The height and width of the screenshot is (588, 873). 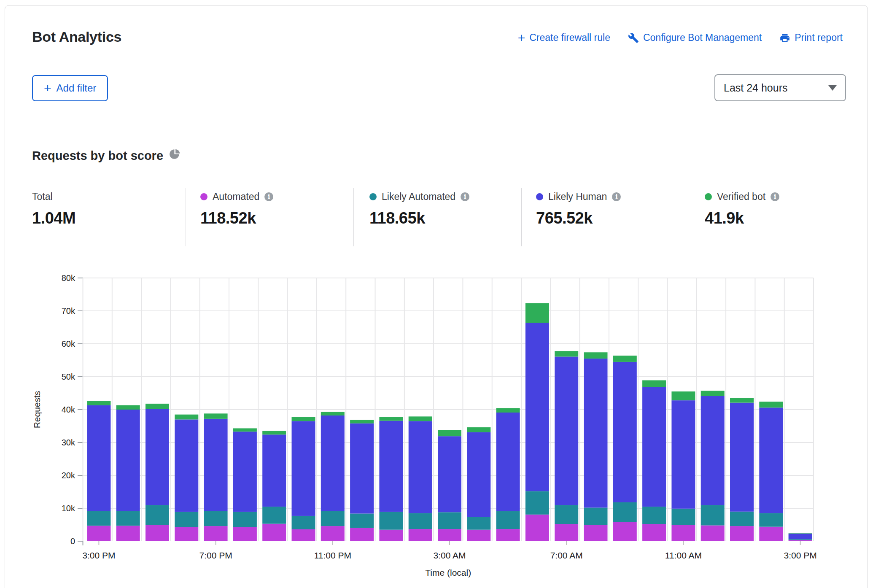 What do you see at coordinates (695, 38) in the screenshot?
I see `configure-bot-management-link: Configure Bot Management` at bounding box center [695, 38].